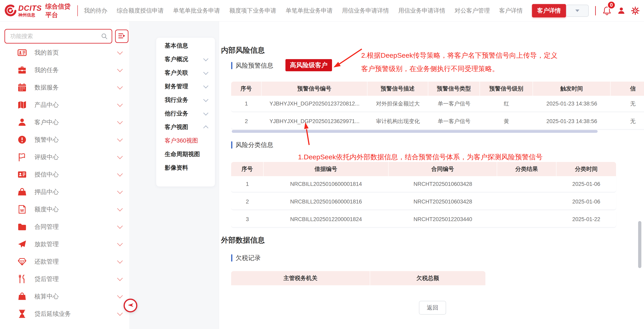 The height and width of the screenshot is (329, 644). Describe the element at coordinates (65, 157) in the screenshot. I see `sidebar-item: 评级中心` at that location.